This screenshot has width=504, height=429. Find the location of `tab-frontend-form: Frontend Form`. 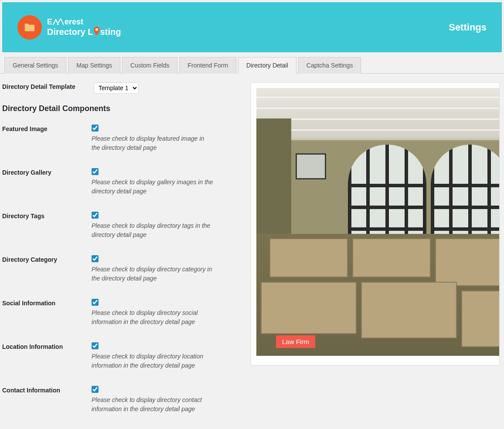

tab-frontend-form: Frontend Form is located at coordinates (208, 65).